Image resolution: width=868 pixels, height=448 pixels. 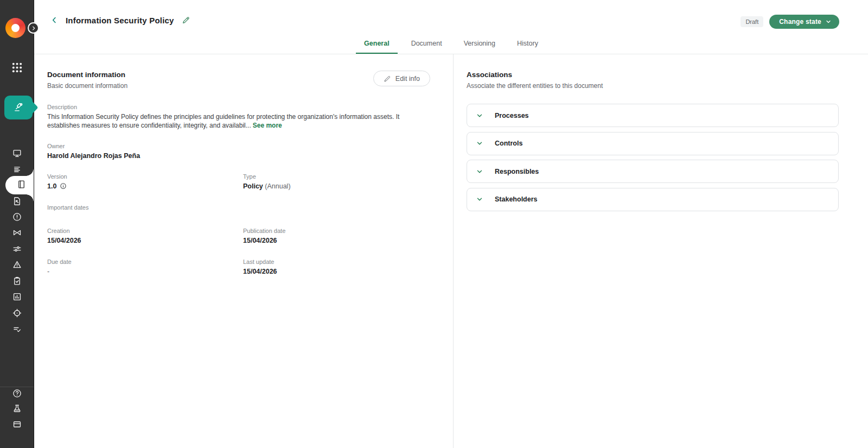 I want to click on owner-label: Owner, so click(x=239, y=146).